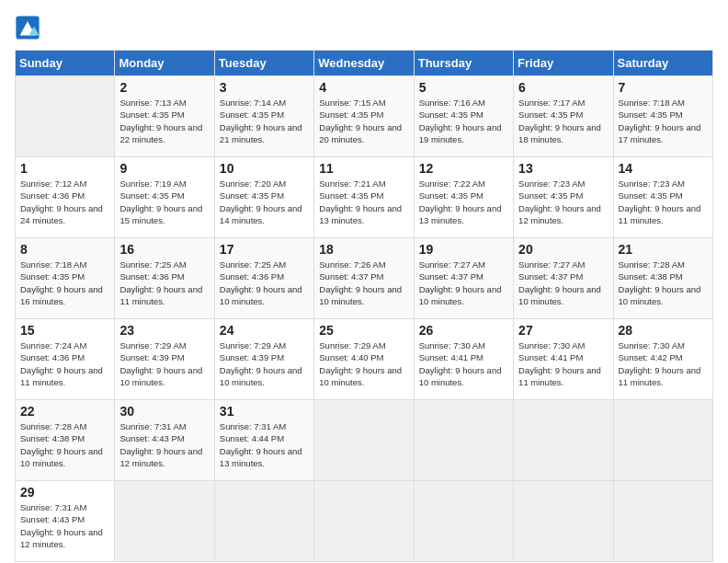  What do you see at coordinates (563, 121) in the screenshot?
I see `day-info: Sunrise: 7:17 AMSunset: 4:35 PMDaylight:…` at bounding box center [563, 121].